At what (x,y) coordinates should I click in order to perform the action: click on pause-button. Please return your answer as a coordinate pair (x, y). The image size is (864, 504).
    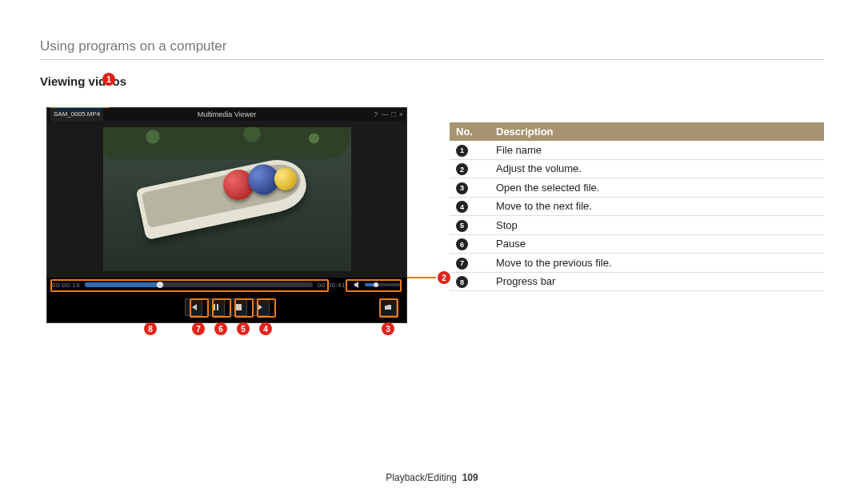
    Looking at the image, I should click on (216, 307).